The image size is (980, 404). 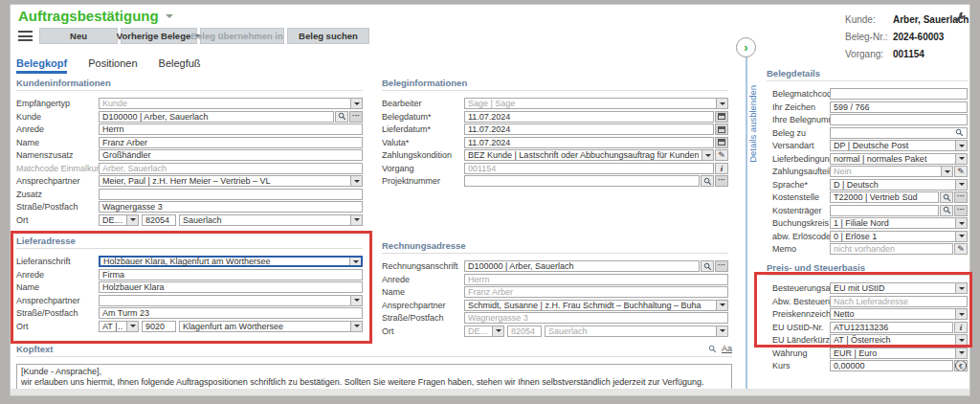 I want to click on ansprechpartner-select, so click(x=231, y=301).